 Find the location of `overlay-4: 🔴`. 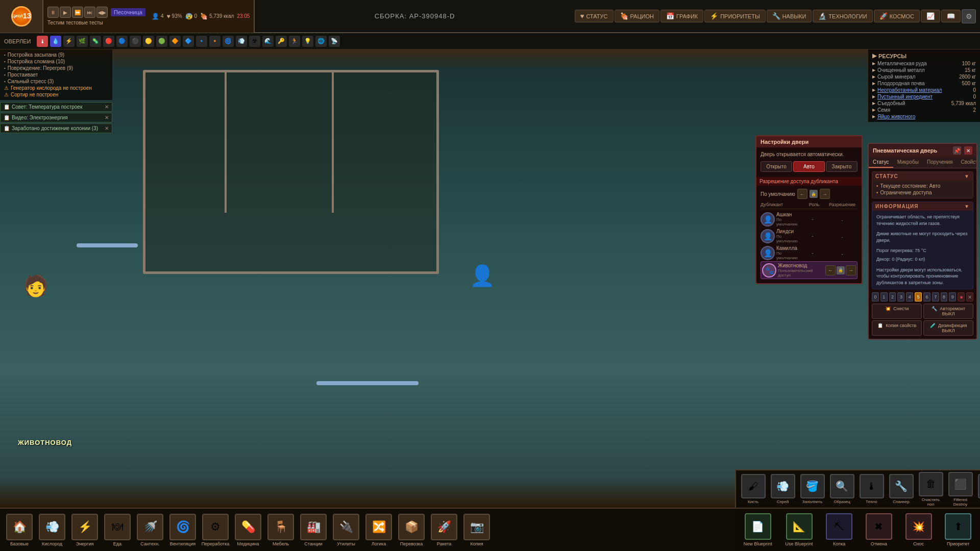

overlay-4: 🔴 is located at coordinates (109, 41).